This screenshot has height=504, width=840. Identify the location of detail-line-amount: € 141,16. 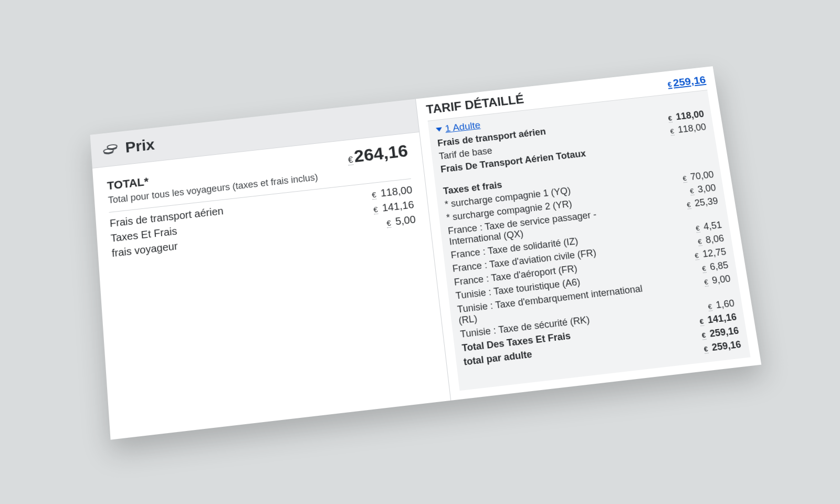
(718, 319).